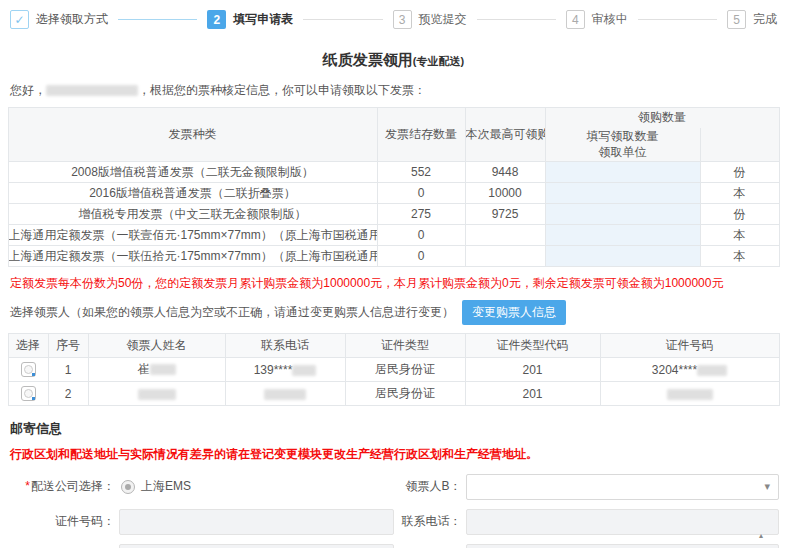  I want to click on invoice-max, so click(505, 236).